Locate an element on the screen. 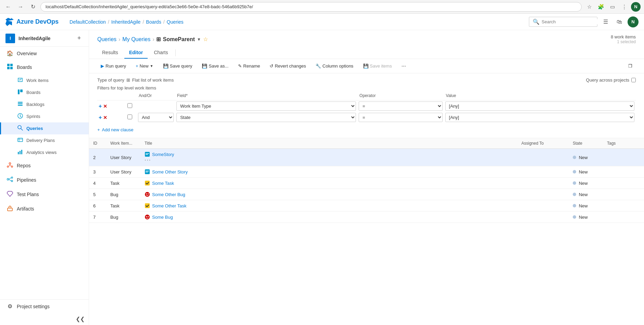 The width and height of the screenshot is (644, 325). results-header-row: ID Work Item... Title Assigned To State … is located at coordinates (367, 143).